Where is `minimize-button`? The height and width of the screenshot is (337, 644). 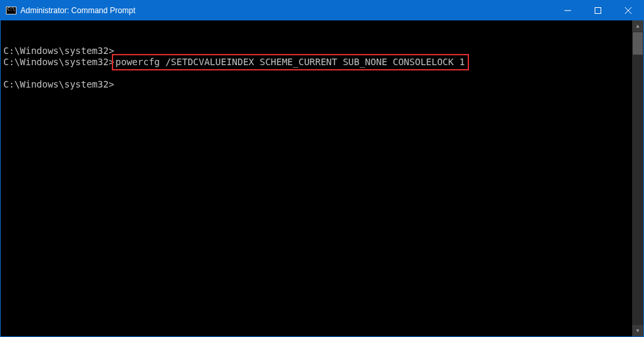 minimize-button is located at coordinates (568, 11).